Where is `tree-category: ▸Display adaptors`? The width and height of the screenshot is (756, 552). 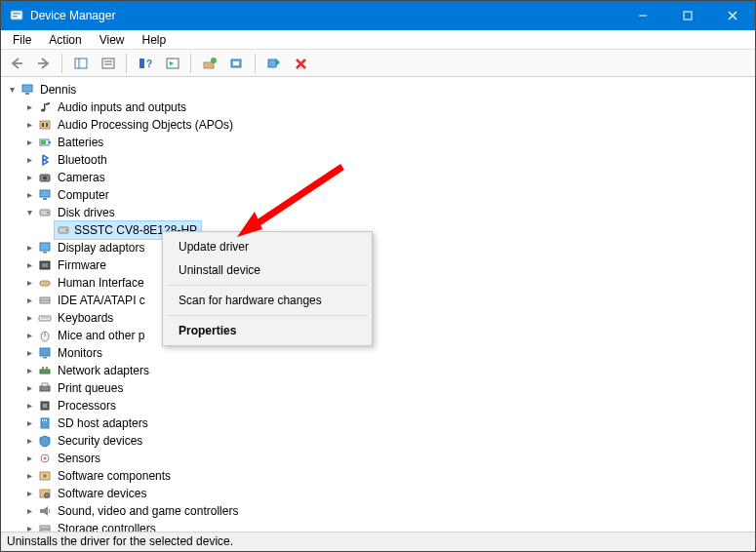 tree-category: ▸Display adaptors is located at coordinates (378, 248).